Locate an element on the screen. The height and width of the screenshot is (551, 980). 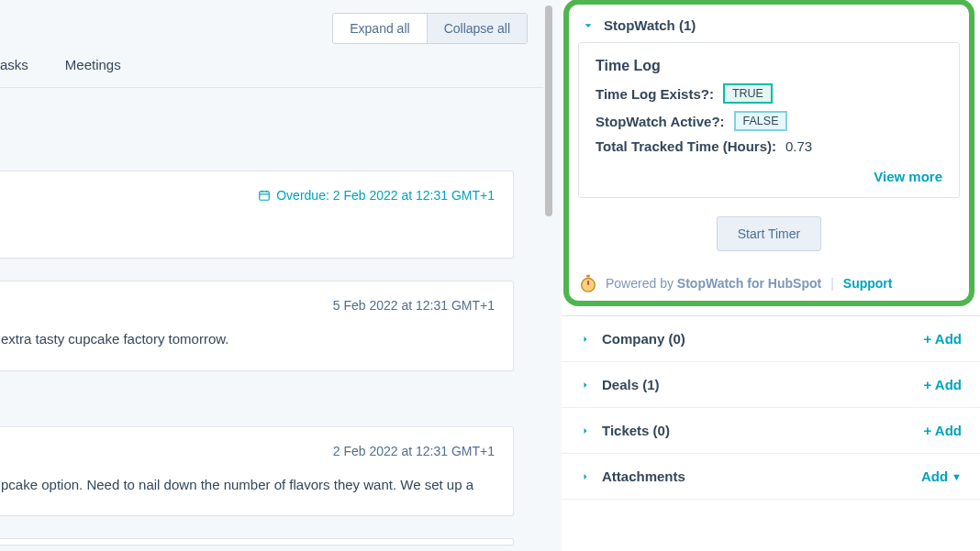
add-attachment-button: Add ▼ is located at coordinates (941, 477).